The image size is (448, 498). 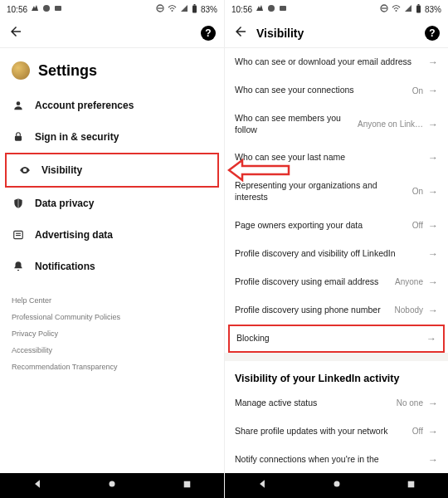 What do you see at coordinates (337, 432) in the screenshot?
I see `row-share-profile-updates: Share profile updates with your network …` at bounding box center [337, 432].